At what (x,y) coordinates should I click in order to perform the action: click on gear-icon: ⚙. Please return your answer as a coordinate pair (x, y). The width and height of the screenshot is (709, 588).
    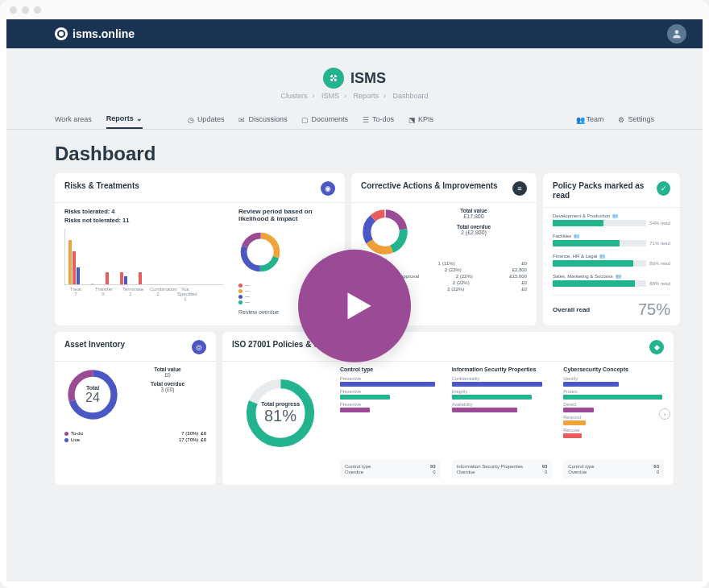
    Looking at the image, I should click on (622, 119).